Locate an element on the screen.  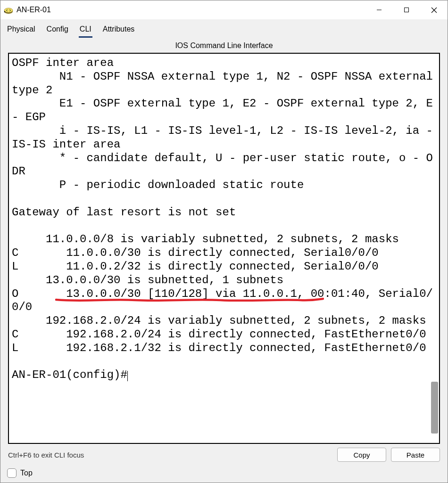
close-button is located at coordinates (434, 10).